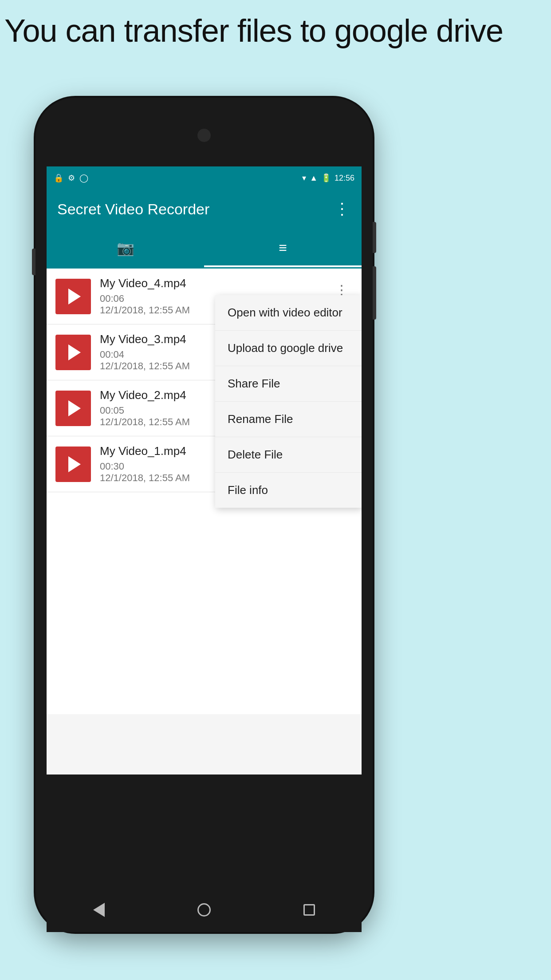 This screenshot has height=980, width=551. Describe the element at coordinates (204, 910) in the screenshot. I see `home-button` at that location.